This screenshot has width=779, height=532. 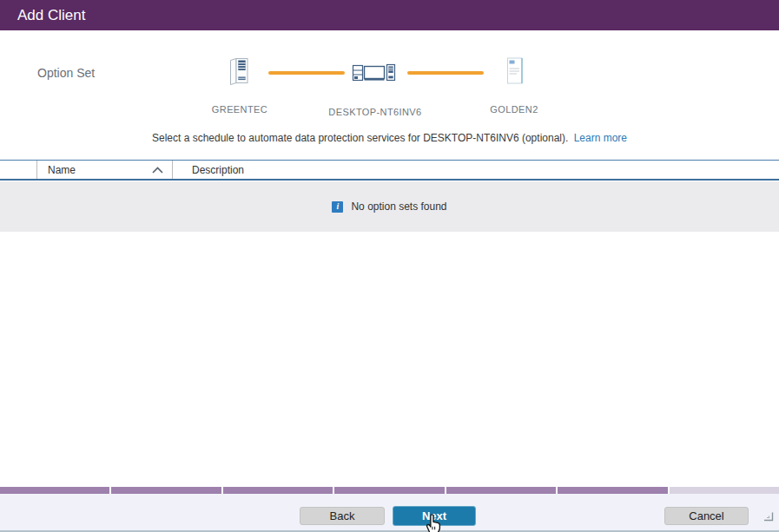 What do you see at coordinates (337, 207) in the screenshot?
I see `info-icon: i` at bounding box center [337, 207].